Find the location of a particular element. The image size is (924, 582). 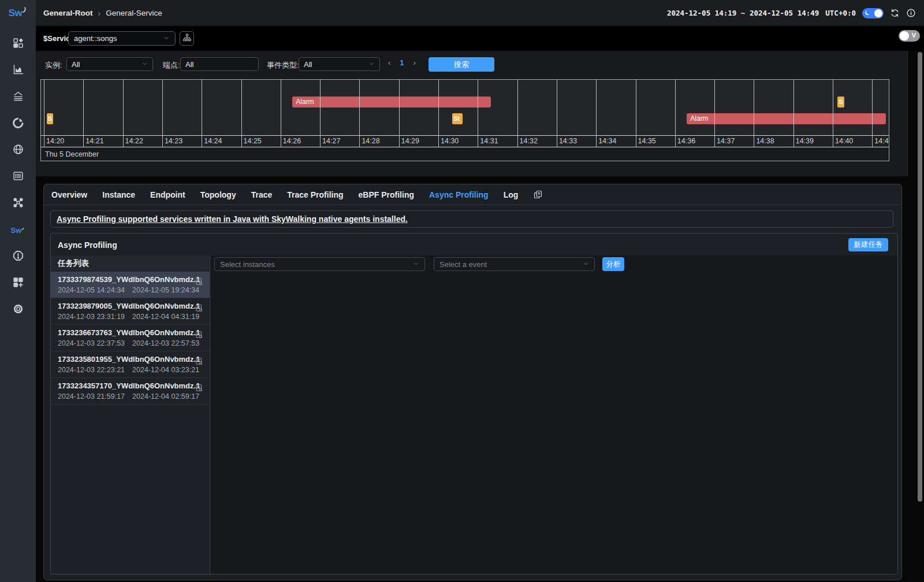

search-button: 搜索 is located at coordinates (461, 65).